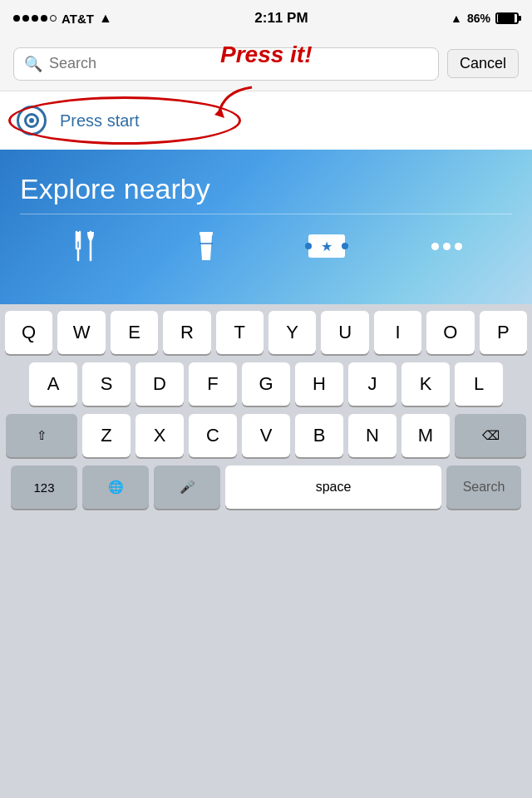  Describe the element at coordinates (35, 18) in the screenshot. I see `signal-dots` at that location.